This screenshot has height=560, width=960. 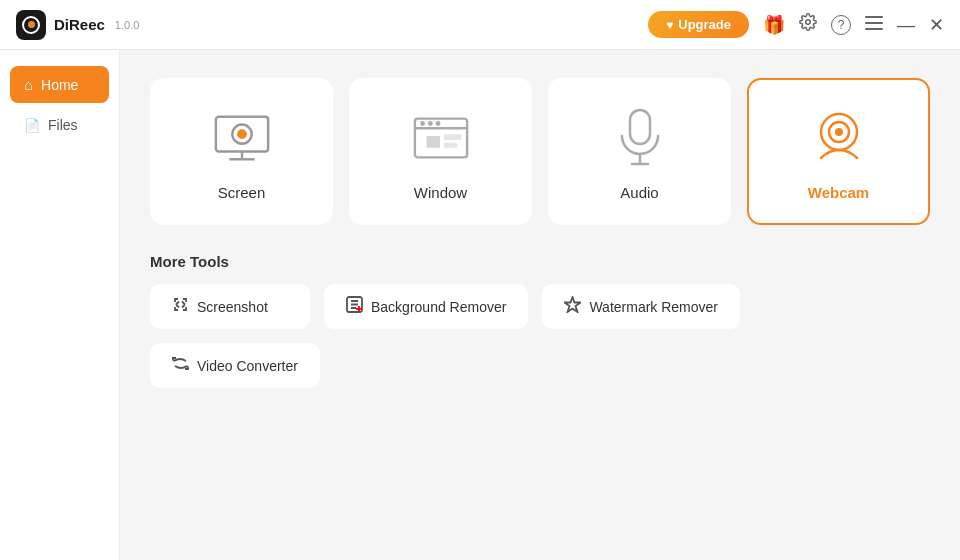 I want to click on sidebar: ⌂ Home 📄 Files, so click(x=60, y=305).